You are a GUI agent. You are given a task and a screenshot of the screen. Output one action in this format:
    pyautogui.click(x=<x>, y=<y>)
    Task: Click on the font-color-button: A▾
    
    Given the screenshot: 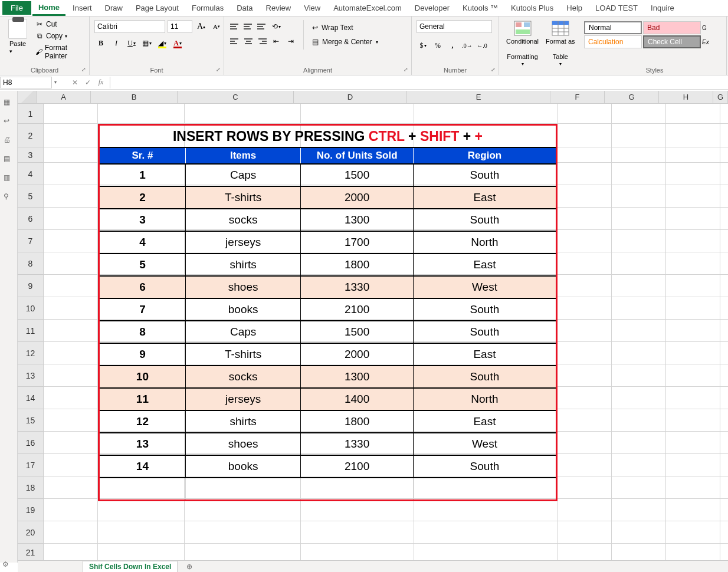 What is the action you would take?
    pyautogui.click(x=178, y=43)
    